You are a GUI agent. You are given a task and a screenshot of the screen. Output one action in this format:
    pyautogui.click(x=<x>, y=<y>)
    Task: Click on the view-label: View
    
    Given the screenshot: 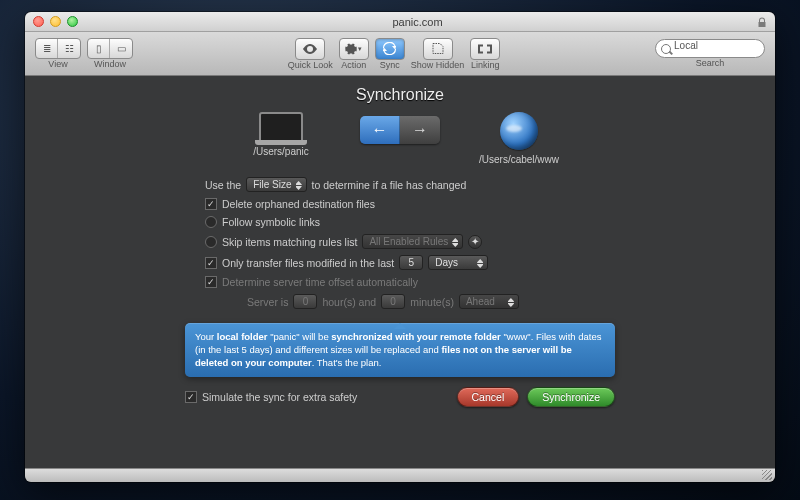 What is the action you would take?
    pyautogui.click(x=58, y=64)
    